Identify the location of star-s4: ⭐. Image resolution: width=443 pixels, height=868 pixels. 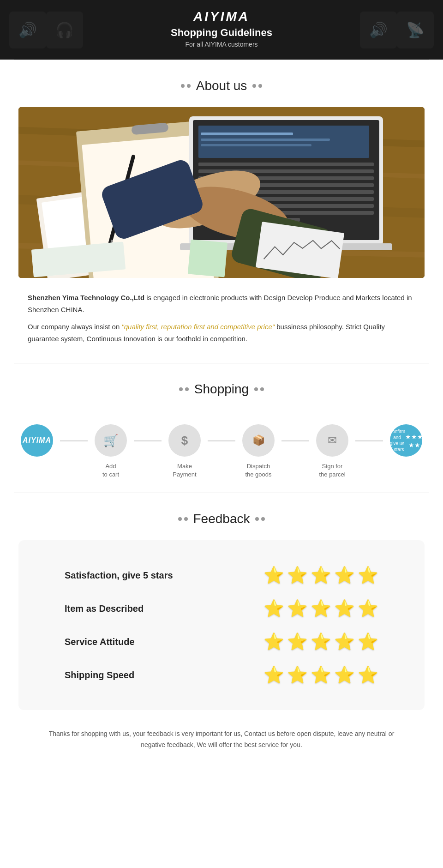
(344, 642).